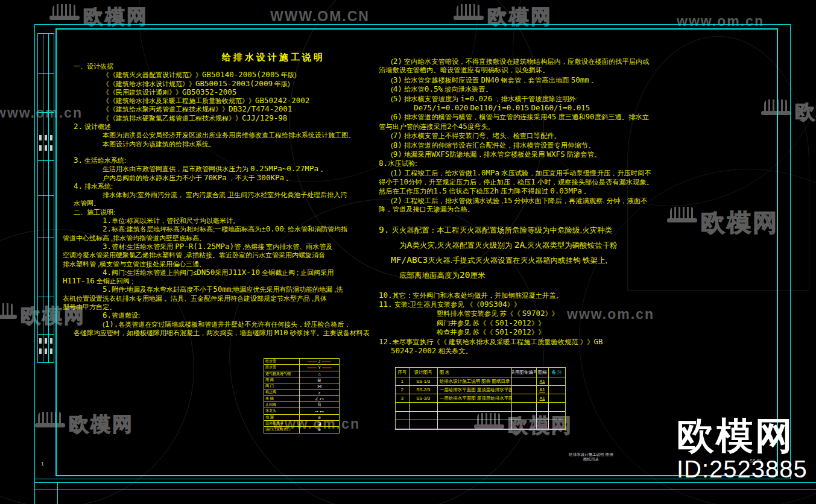 The width and height of the screenshot is (816, 504). Describe the element at coordinates (403, 390) in the screenshot. I see `drawing-list-cell: 2` at that location.